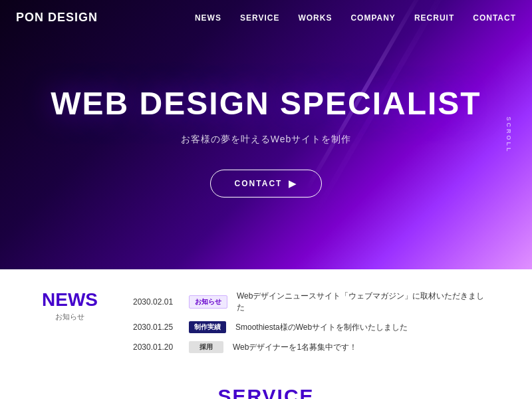  Describe the element at coordinates (295, 347) in the screenshot. I see `news-text-3: Webデザイナーを1名募集中です！` at that location.